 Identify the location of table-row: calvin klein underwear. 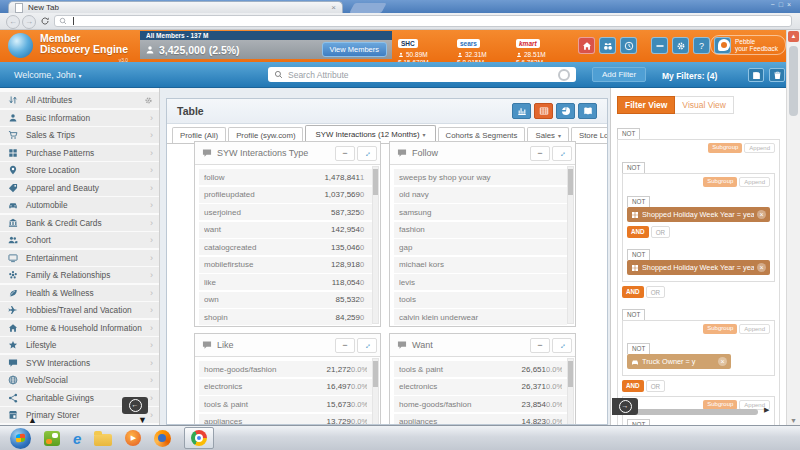
(480, 317).